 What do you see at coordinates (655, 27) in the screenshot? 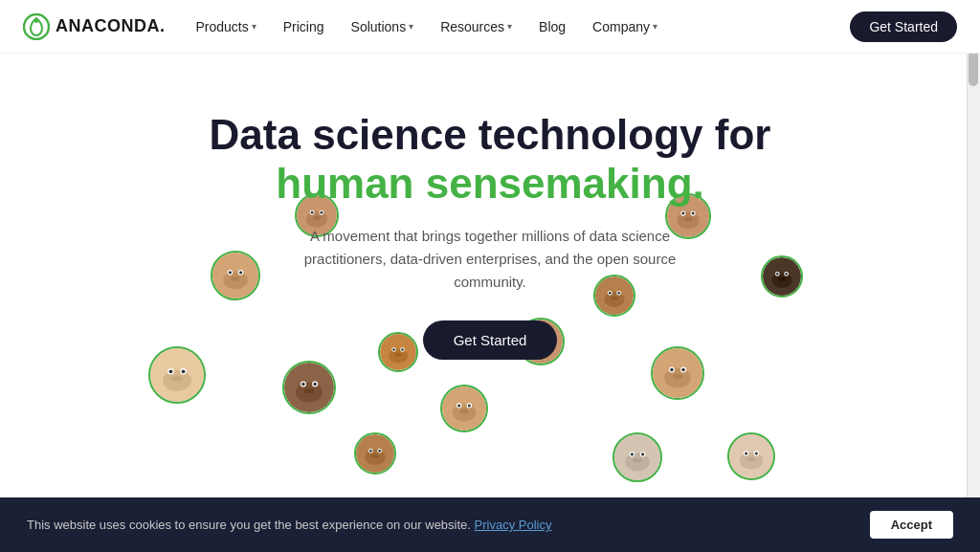
I see `company-chevron-icon: ▾` at bounding box center [655, 27].